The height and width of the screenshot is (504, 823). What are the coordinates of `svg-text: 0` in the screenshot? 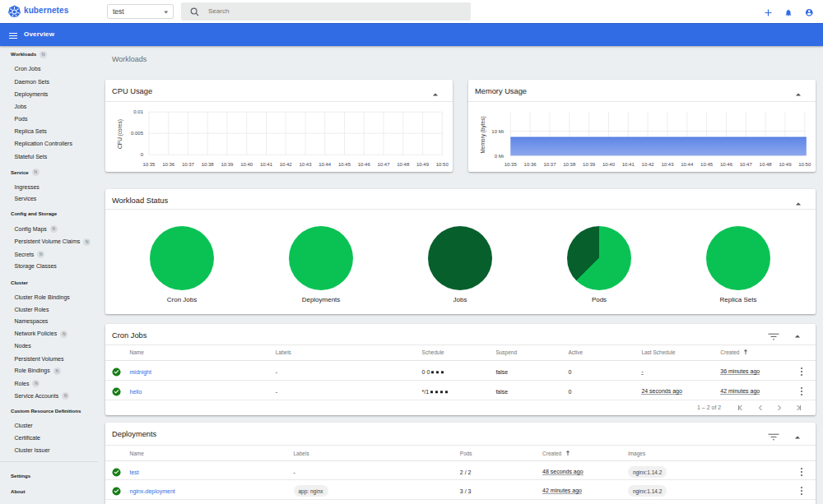 It's located at (142, 155).